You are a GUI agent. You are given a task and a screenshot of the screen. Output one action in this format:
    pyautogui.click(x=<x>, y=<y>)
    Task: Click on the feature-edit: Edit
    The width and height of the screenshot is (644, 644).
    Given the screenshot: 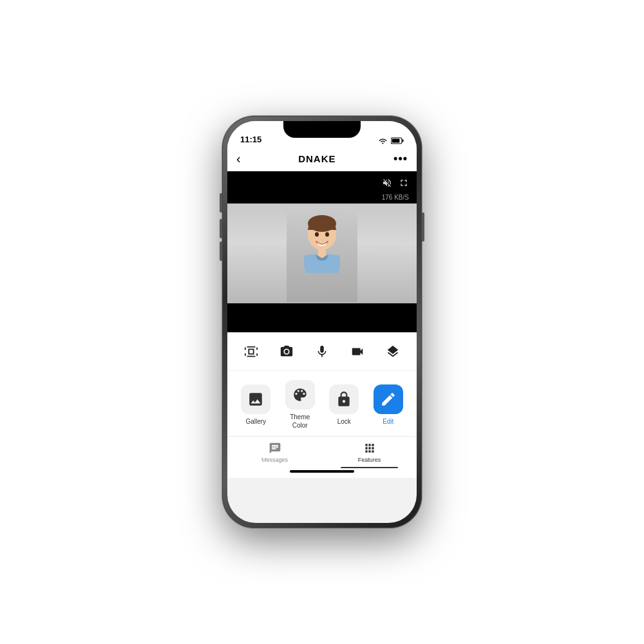 What is the action you would take?
    pyautogui.click(x=388, y=405)
    